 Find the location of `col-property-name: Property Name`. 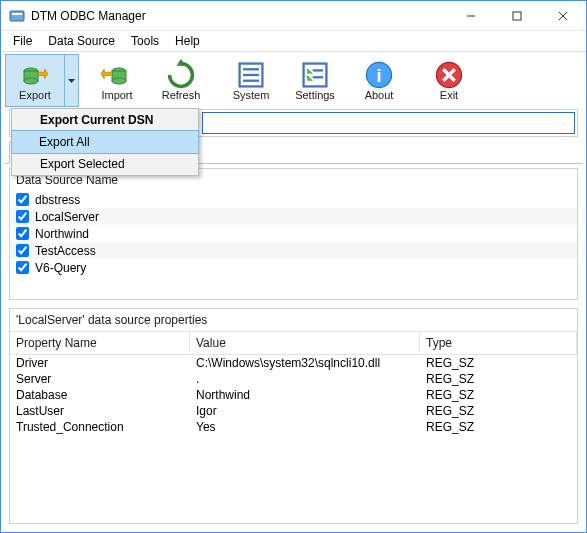

col-property-name: Property Name is located at coordinates (100, 343).